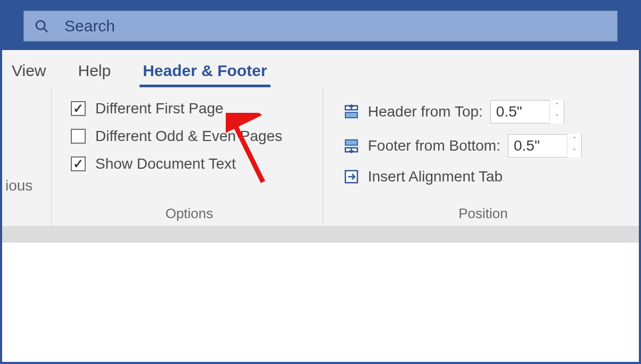 The image size is (641, 364). I want to click on search-icon, so click(42, 26).